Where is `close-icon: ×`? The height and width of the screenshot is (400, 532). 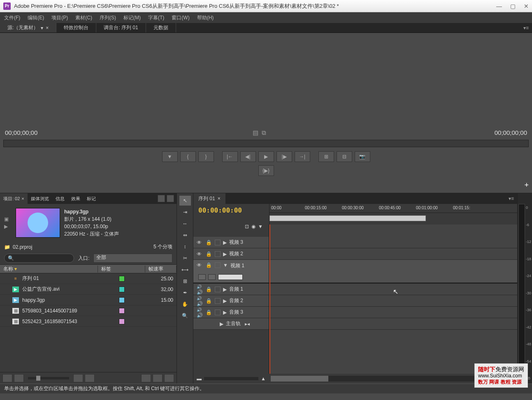 close-icon: × is located at coordinates (219, 199).